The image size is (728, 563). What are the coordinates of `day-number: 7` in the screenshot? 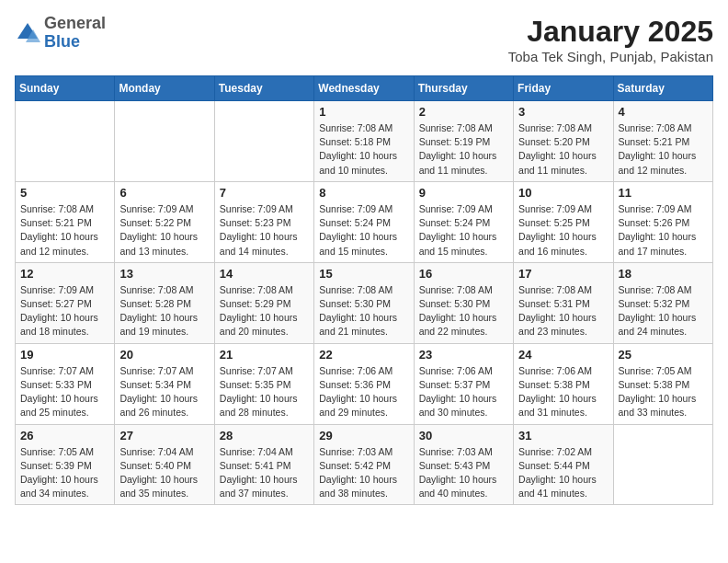 It's located at (265, 193).